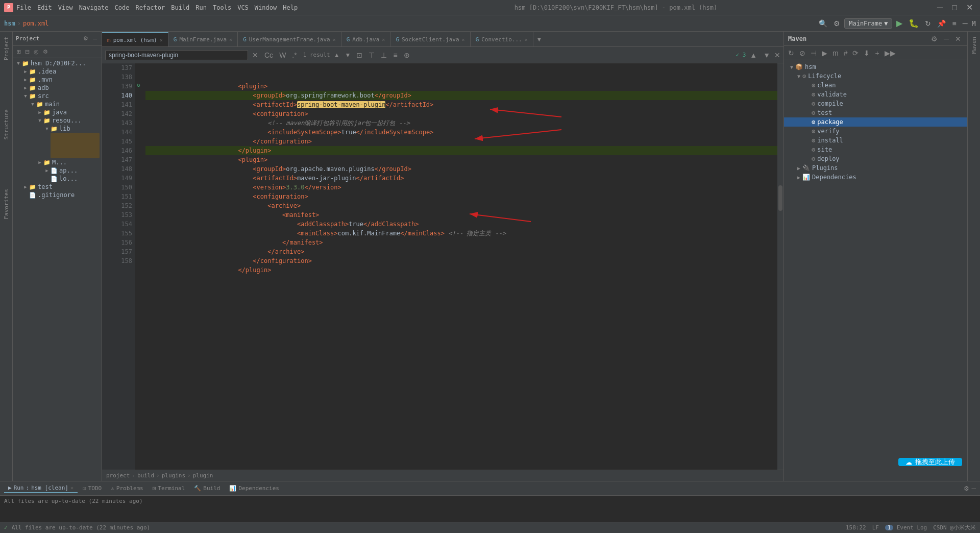 The image size is (980, 533). What do you see at coordinates (127, 488) in the screenshot?
I see `bottom-tab-problems: ⚠ Problems` at bounding box center [127, 488].